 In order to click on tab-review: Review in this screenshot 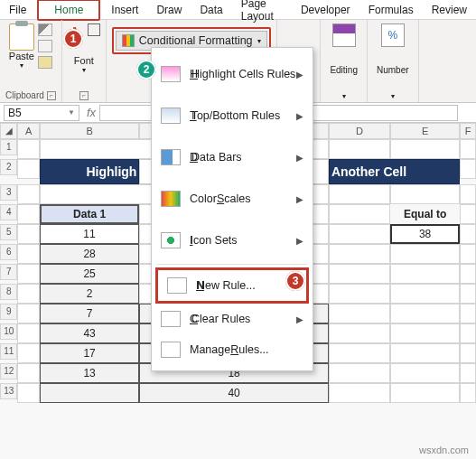, I will do `click(450, 10)`.